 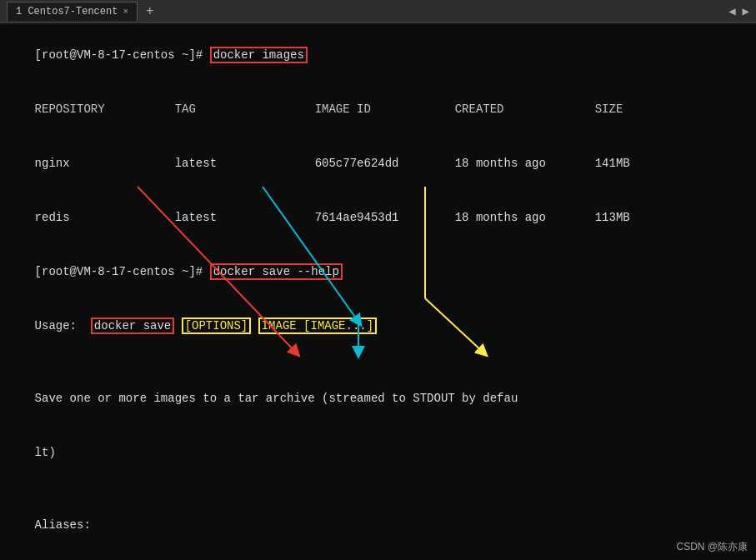 What do you see at coordinates (125, 12) in the screenshot?
I see `tab-close-button: ×` at bounding box center [125, 12].